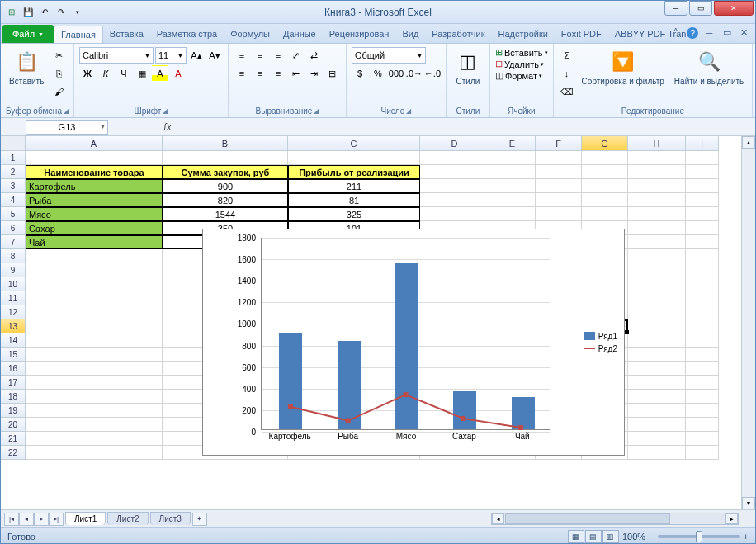 The image size is (756, 544). What do you see at coordinates (242, 73) in the screenshot?
I see `align-left-icon: ≡` at bounding box center [242, 73].